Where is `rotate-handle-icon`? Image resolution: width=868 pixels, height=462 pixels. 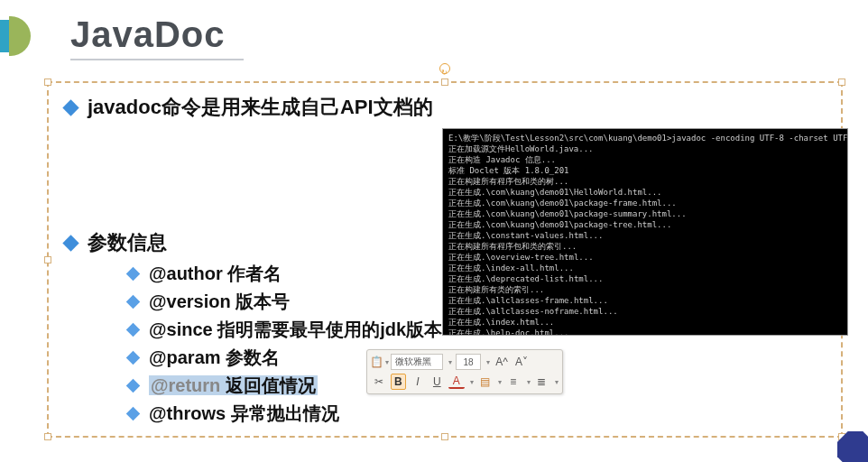 rotate-handle-icon is located at coordinates (445, 69).